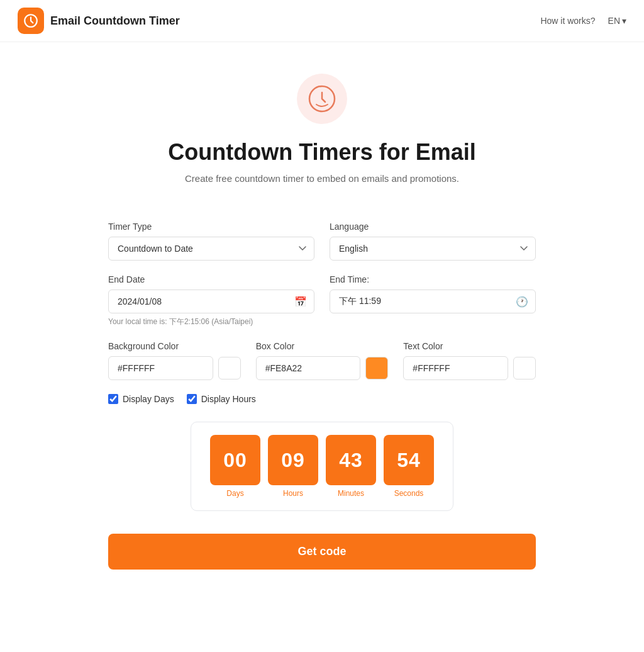  Describe the element at coordinates (525, 368) in the screenshot. I see `text-color-swatch` at that location.